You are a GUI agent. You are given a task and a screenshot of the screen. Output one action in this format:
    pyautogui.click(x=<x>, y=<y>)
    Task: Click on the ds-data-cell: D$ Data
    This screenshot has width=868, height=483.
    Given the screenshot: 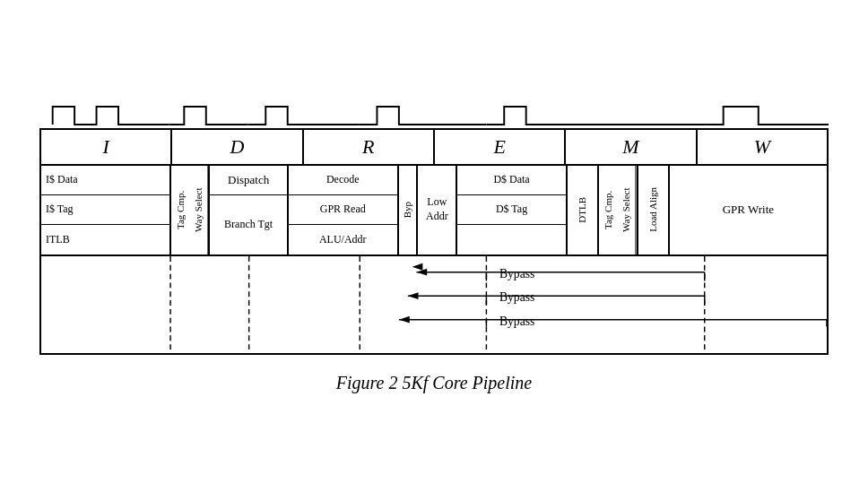 What is the action you would take?
    pyautogui.click(x=511, y=181)
    